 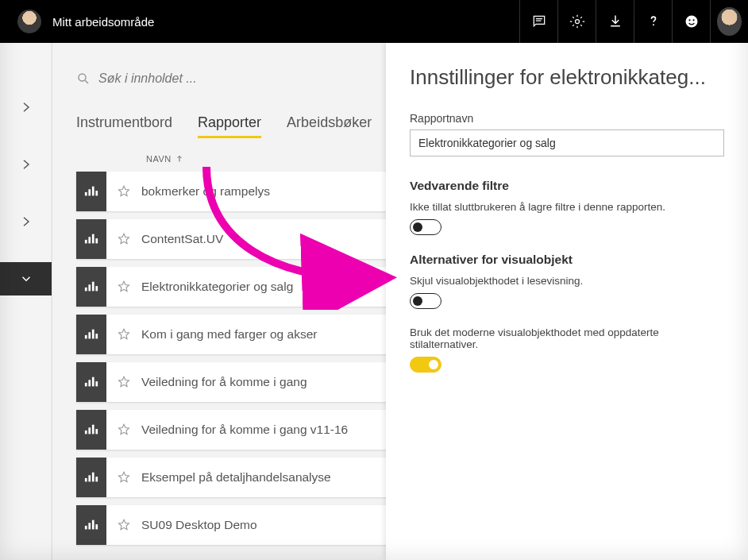 What do you see at coordinates (567, 143) in the screenshot?
I see `report-name-input` at bounding box center [567, 143].